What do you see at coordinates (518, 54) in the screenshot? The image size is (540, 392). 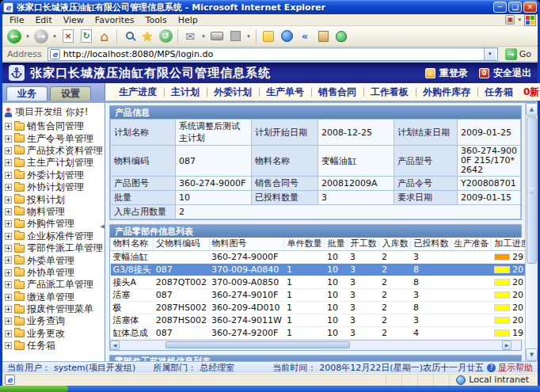 I see `go-button: → Go` at bounding box center [518, 54].